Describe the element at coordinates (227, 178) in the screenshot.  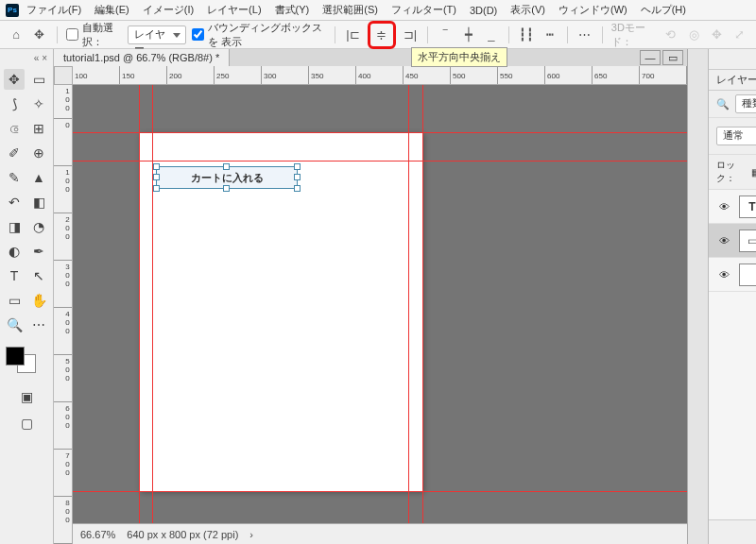
I see `text-content: カートに入れる` at that location.